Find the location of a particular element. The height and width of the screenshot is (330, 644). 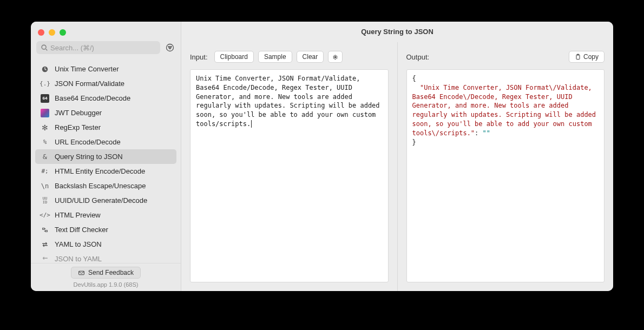

close-window-button is located at coordinates (41, 32).